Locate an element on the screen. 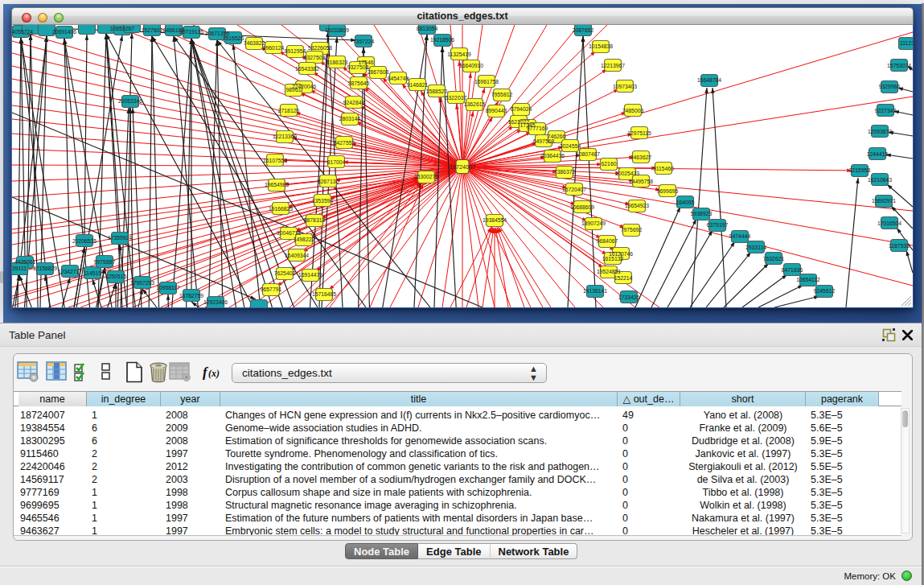 The width and height of the screenshot is (924, 585). svg-text: 8990443 is located at coordinates (497, 111).